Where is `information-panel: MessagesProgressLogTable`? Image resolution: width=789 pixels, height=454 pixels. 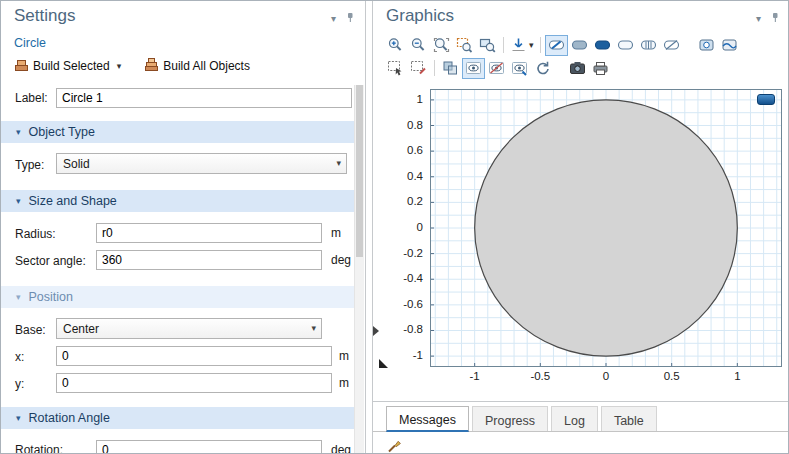 information-panel: MessagesProgressLogTable is located at coordinates (580, 428).